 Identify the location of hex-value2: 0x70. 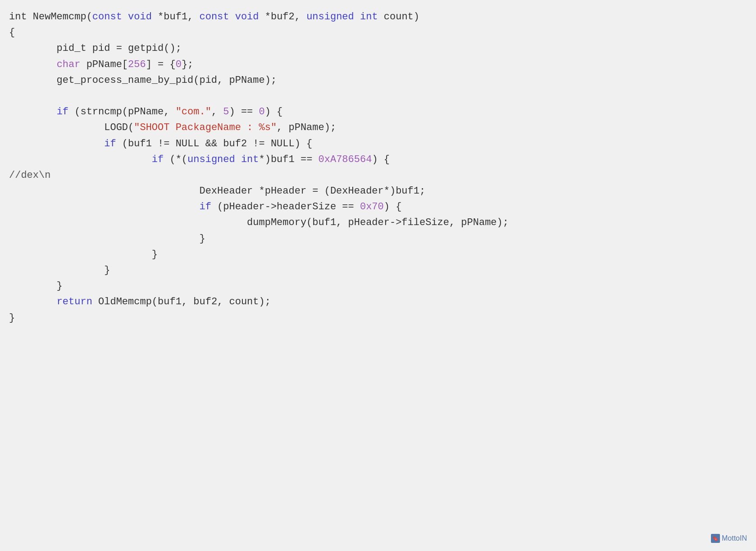
(372, 207).